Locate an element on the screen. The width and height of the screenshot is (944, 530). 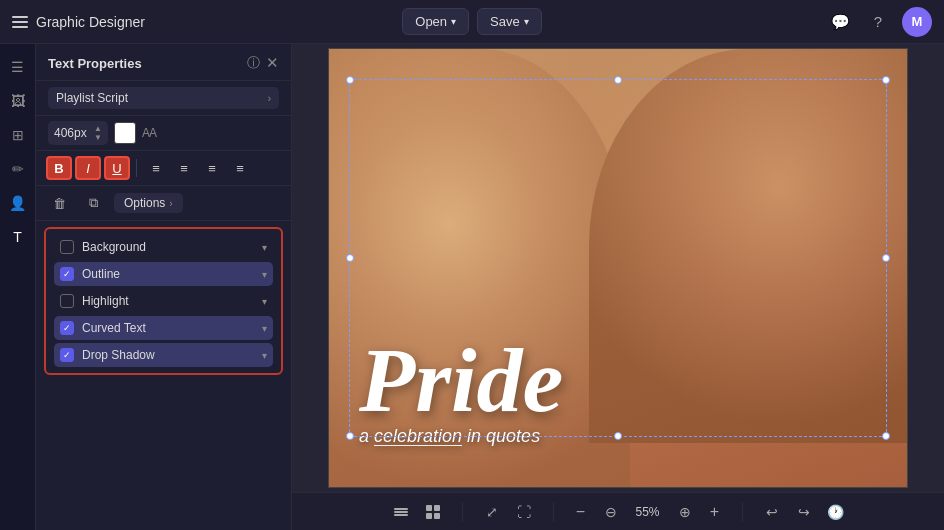
effect-row-shadow: Drop Shadow ▾ is located at coordinates (164, 355).